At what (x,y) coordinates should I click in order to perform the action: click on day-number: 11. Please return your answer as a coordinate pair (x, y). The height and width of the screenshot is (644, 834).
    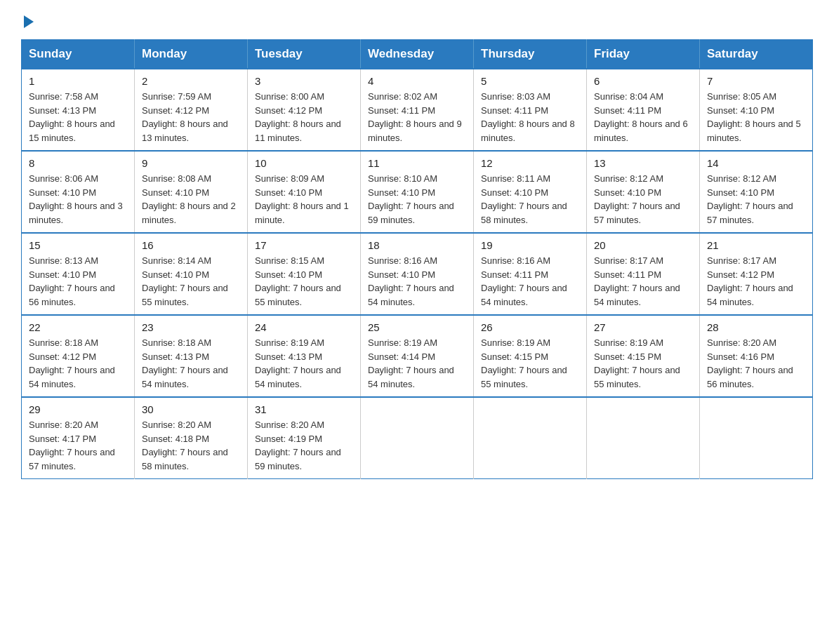
    Looking at the image, I should click on (417, 163).